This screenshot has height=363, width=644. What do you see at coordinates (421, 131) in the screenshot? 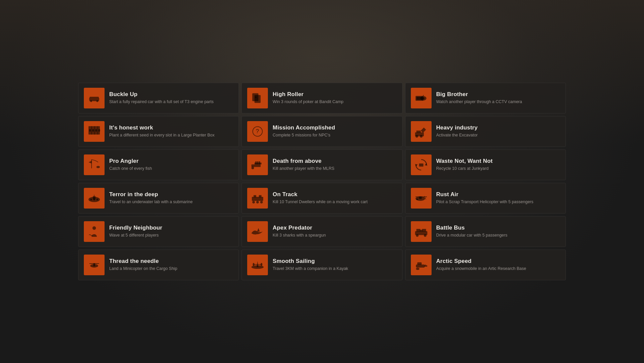
I see `achievement-icon-heavy-industry` at bounding box center [421, 131].